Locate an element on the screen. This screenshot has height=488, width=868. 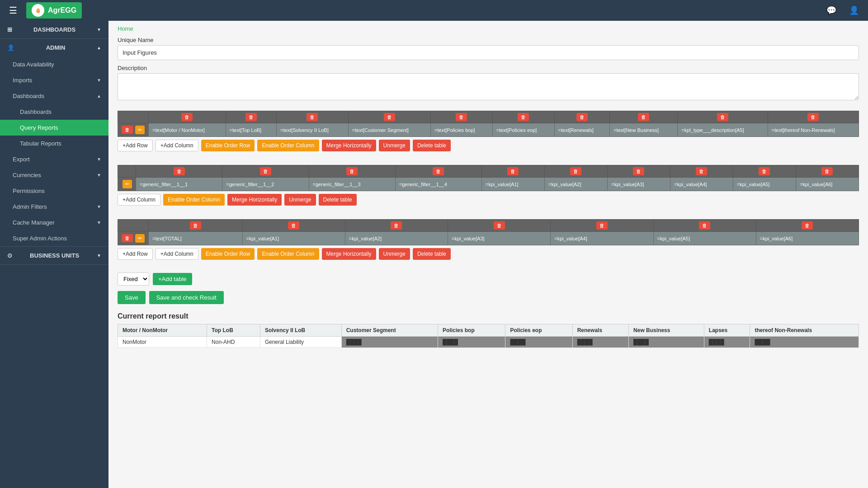
delete-col-t2-7: 🗑 is located at coordinates (638, 171).